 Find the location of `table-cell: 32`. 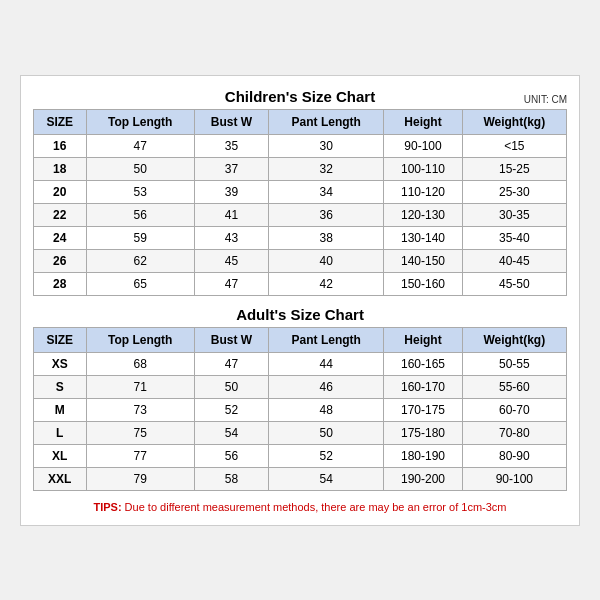

table-cell: 32 is located at coordinates (326, 168).